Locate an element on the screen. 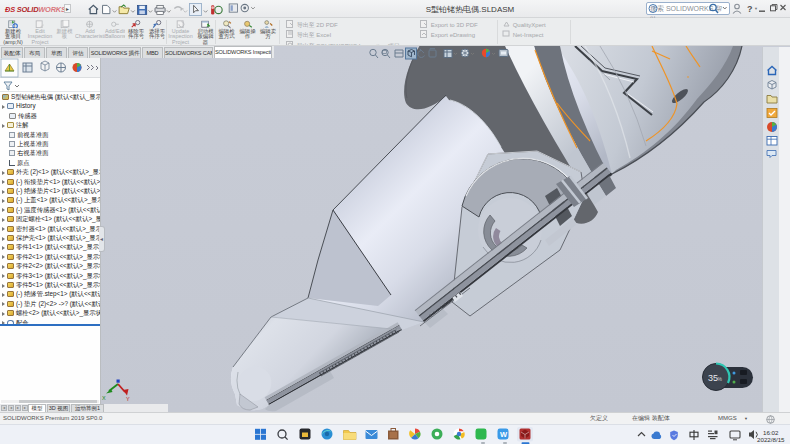 Image resolution: width=790 pixels, height=444 pixels. svg-text: Y is located at coordinates (128, 399).